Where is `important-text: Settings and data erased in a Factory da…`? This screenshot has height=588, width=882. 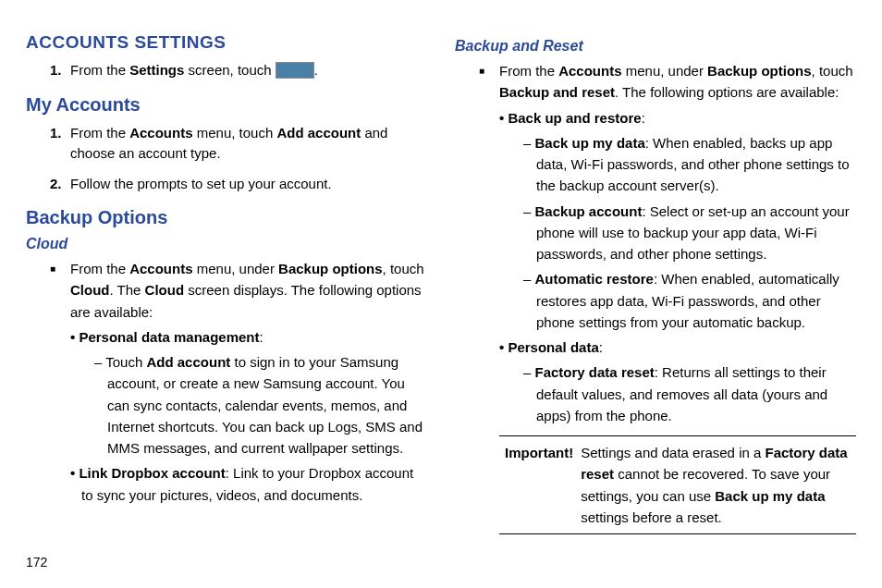 important-text: Settings and data erased in a Factory da… is located at coordinates (717, 484).